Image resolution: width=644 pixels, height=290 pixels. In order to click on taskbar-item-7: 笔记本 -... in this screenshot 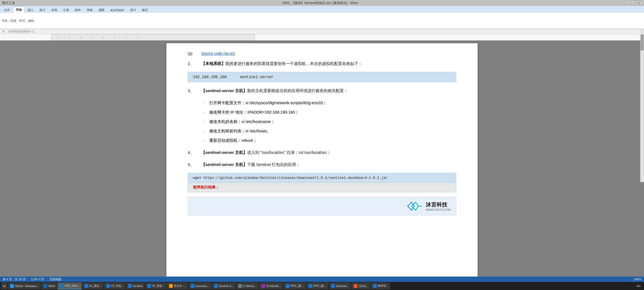, I will do `click(177, 286)`.